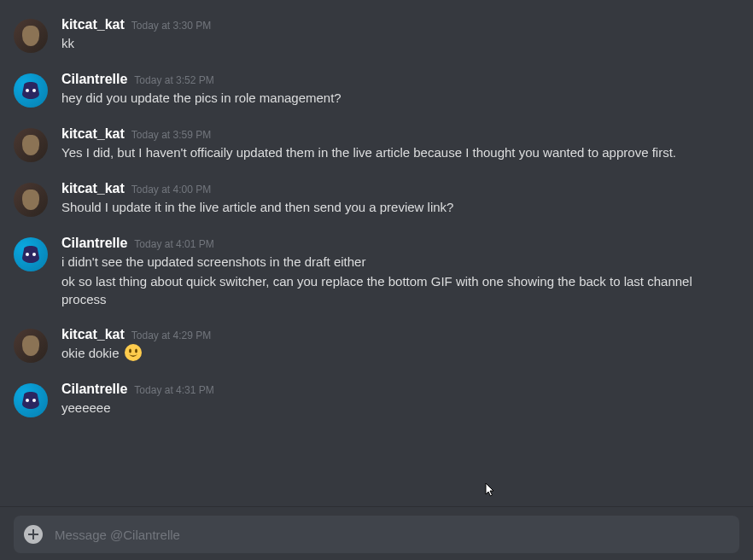 The width and height of the screenshot is (753, 560). Describe the element at coordinates (376, 90) in the screenshot. I see `message-group: Cilantrelle Today at 3:52 PM hey did you…` at that location.